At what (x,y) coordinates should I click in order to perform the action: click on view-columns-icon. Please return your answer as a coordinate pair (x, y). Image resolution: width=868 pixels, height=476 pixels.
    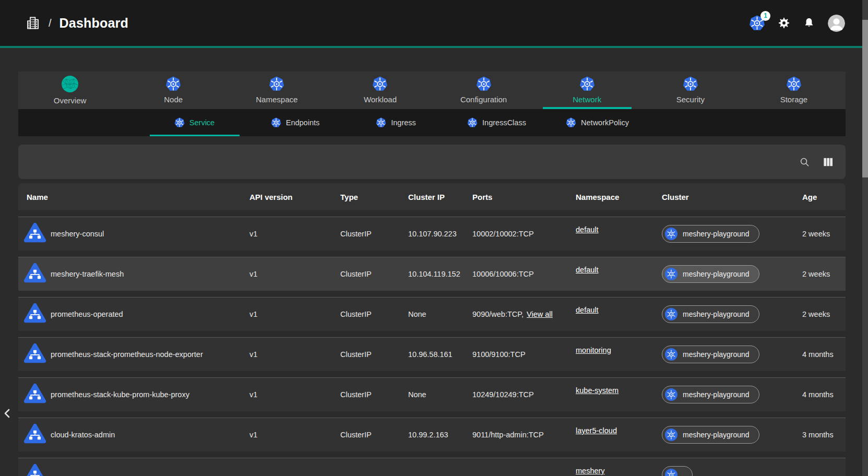
    Looking at the image, I should click on (828, 162).